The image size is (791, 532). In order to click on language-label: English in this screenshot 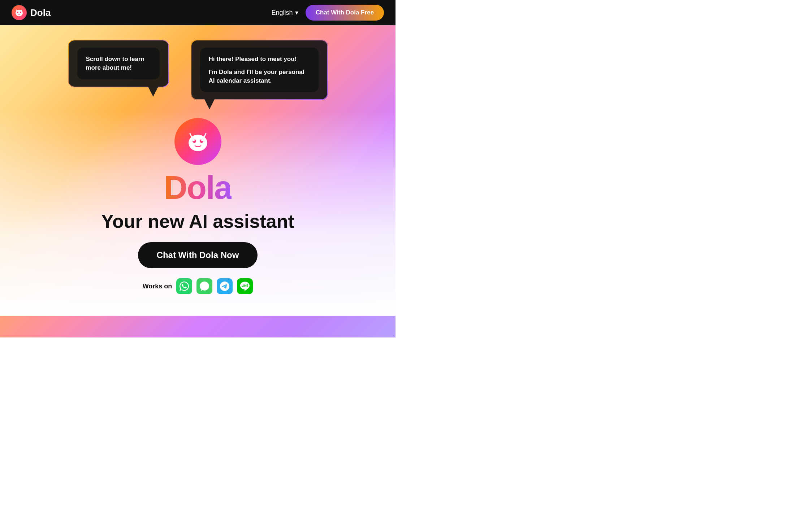, I will do `click(282, 13)`.